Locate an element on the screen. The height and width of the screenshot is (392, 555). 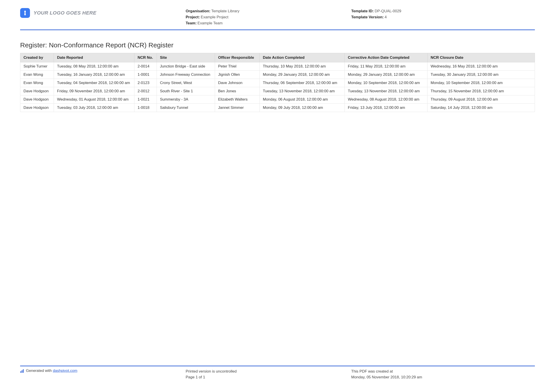
dashpivot-link: dashpivot.com is located at coordinates (65, 371).